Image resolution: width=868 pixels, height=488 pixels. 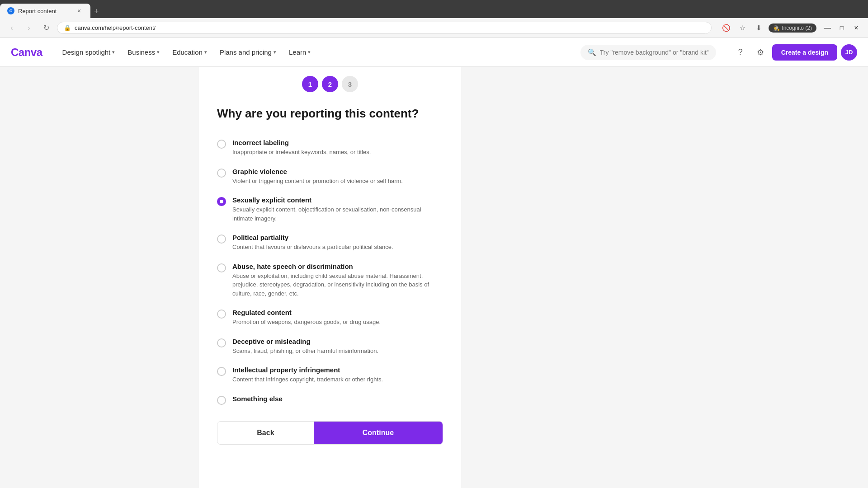 What do you see at coordinates (842, 28) in the screenshot?
I see `maximize-button: □` at bounding box center [842, 28].